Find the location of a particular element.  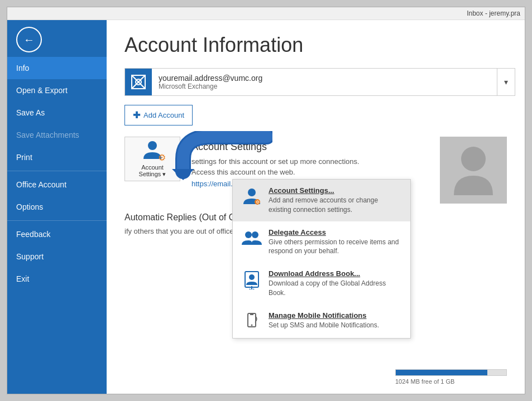

dropdown-item-delegate-access: Delegate Access Give others permission t… is located at coordinates (322, 242).